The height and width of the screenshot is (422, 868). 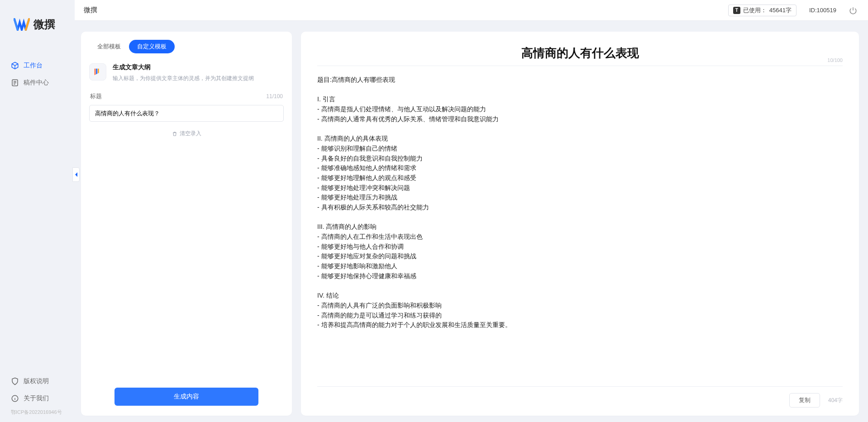 What do you see at coordinates (853, 10) in the screenshot?
I see `power-icon` at bounding box center [853, 10].